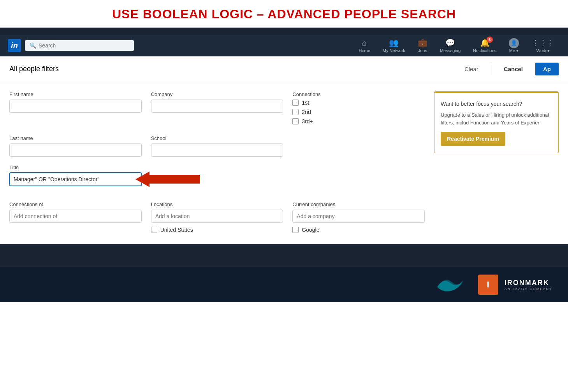 This screenshot has width=568, height=392. What do you see at coordinates (513, 69) in the screenshot?
I see `cancel-button: Cancel` at bounding box center [513, 69].